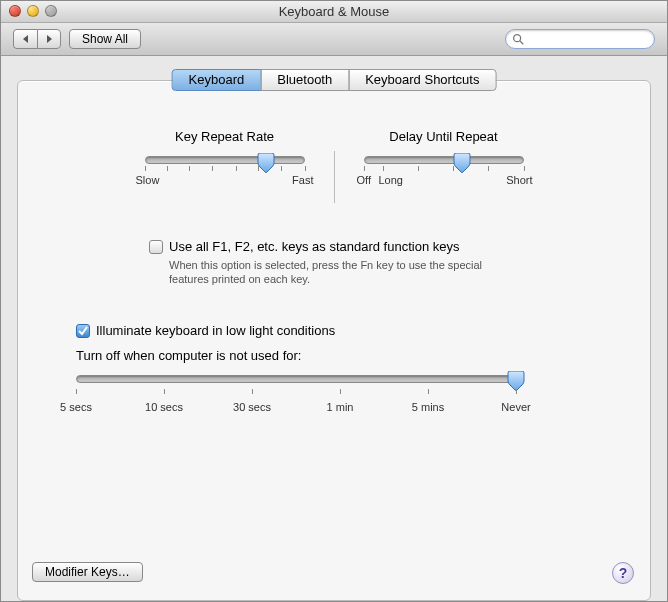  Describe the element at coordinates (334, 40) in the screenshot. I see `toolbar: Show All` at that location.